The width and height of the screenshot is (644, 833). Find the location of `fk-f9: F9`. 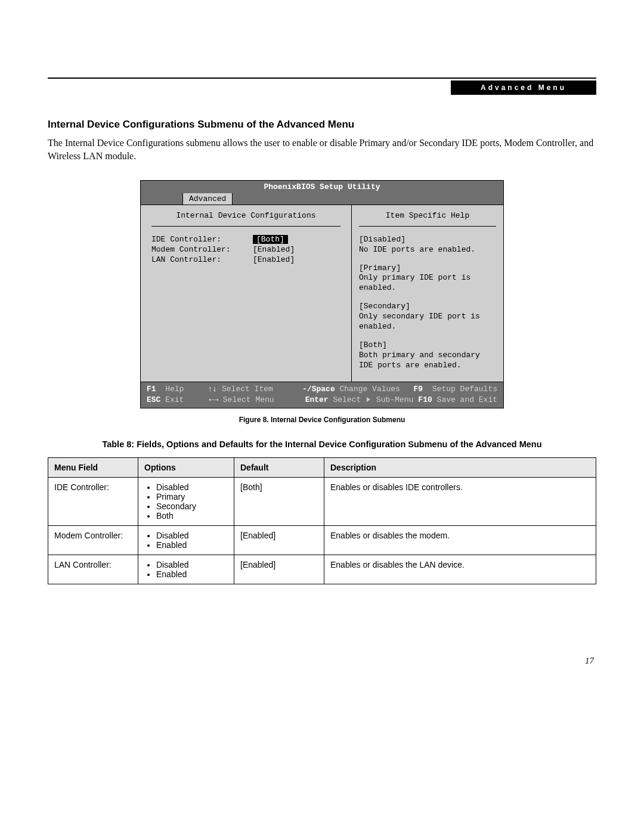

fk-f9: F9 is located at coordinates (419, 389).